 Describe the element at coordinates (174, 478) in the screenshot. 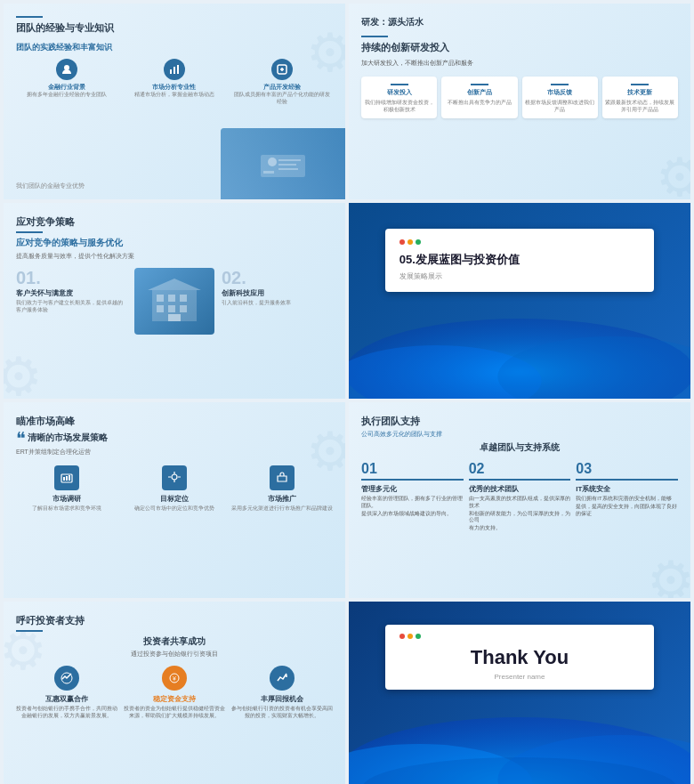

I see `market-positioning-icon` at that location.